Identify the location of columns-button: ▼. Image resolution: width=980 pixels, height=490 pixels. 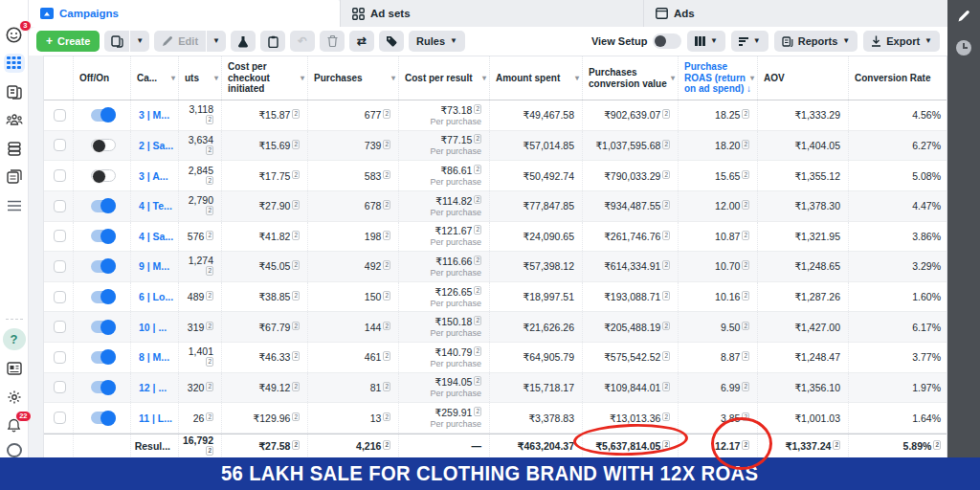
(706, 41).